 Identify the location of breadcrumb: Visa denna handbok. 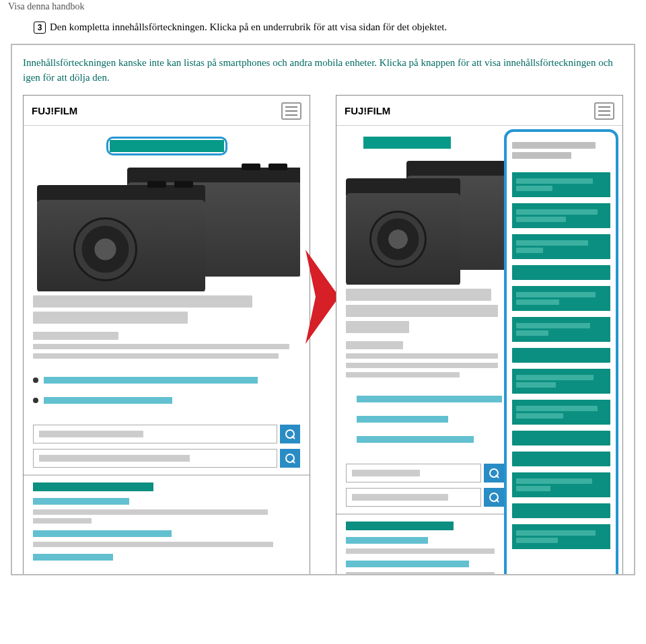
(323, 10).